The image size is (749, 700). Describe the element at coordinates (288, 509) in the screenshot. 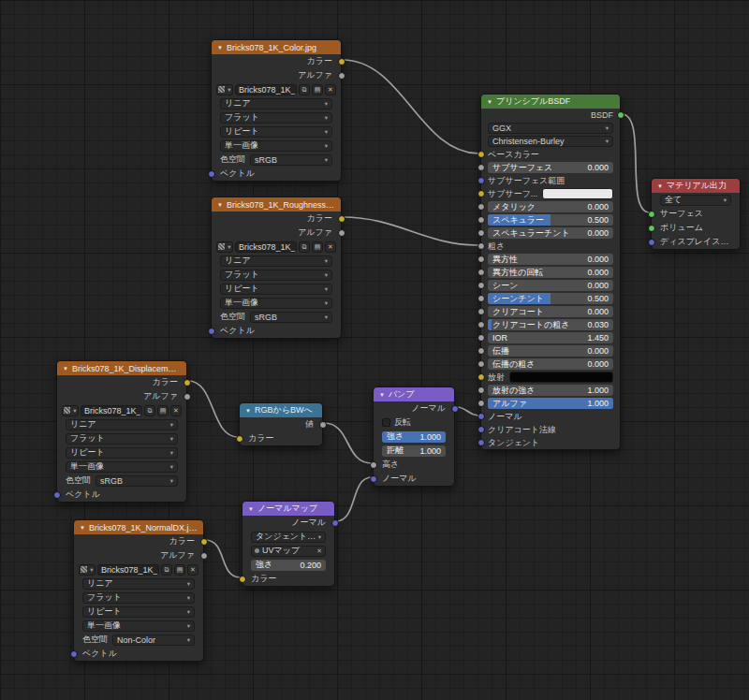

I see `node-header: ▼ ノーマルマップ` at that location.